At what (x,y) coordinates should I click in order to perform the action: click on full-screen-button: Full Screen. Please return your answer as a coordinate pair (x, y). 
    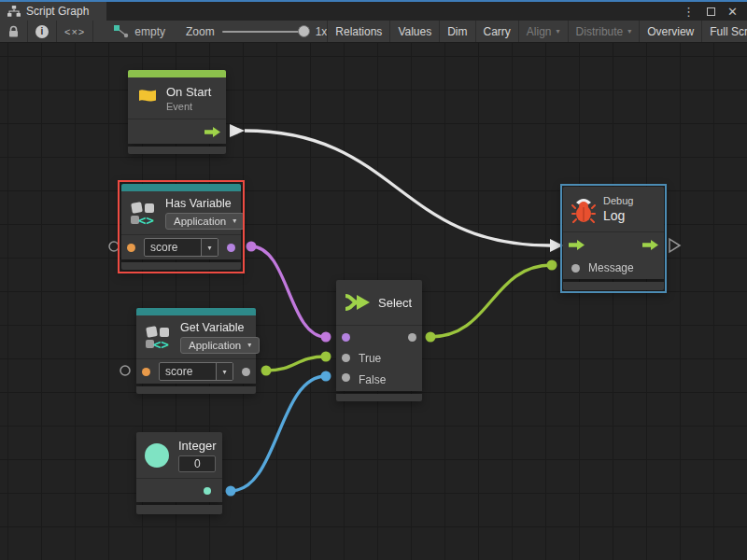
    Looking at the image, I should click on (725, 32).